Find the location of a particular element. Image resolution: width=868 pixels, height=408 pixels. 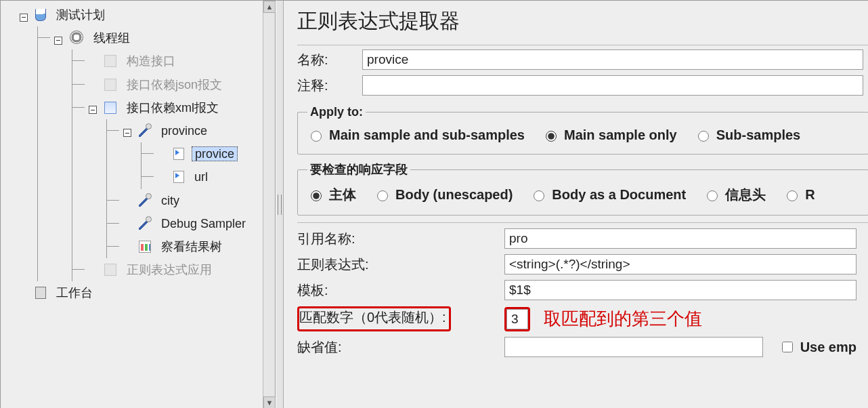

splitter is located at coordinates (280, 205).